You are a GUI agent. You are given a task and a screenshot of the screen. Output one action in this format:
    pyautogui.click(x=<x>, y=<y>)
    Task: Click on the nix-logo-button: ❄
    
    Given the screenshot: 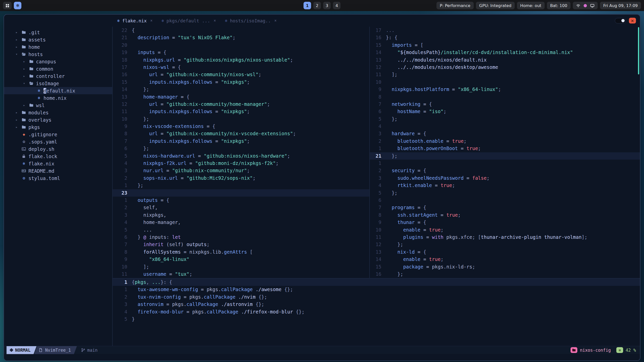 What is the action you would take?
    pyautogui.click(x=18, y=6)
    